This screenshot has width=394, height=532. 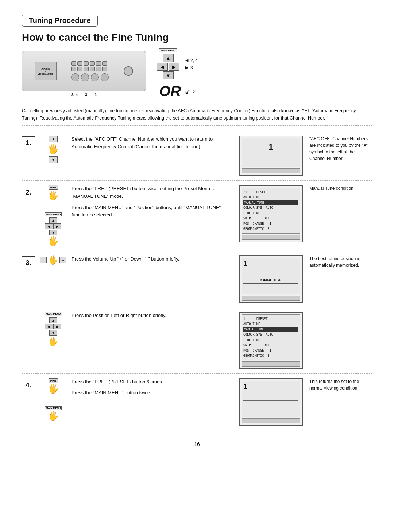 I want to click on step-3a-screen: 1 MANUAL TUNE – – – – –|– – – – –, so click(x=271, y=279).